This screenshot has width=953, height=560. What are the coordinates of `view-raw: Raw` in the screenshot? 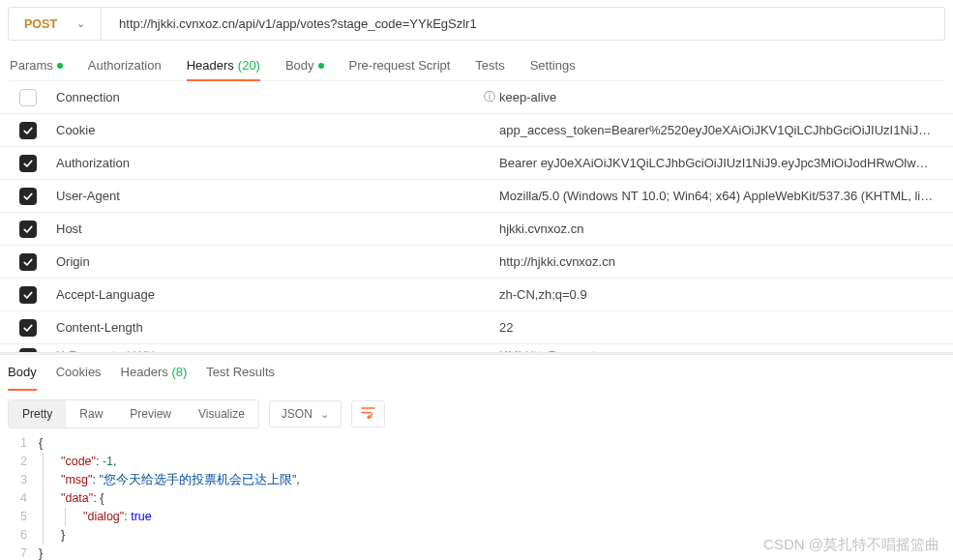 It's located at (91, 414).